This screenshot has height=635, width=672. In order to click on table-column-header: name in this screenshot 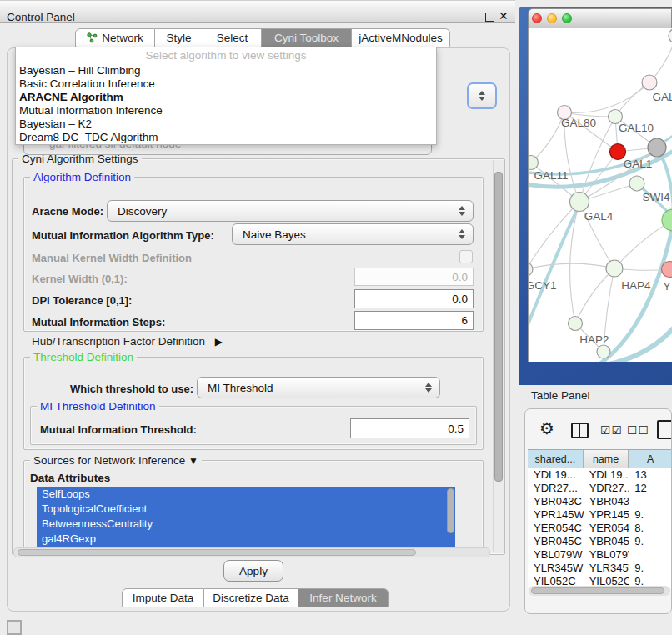, I will do `click(607, 458)`.